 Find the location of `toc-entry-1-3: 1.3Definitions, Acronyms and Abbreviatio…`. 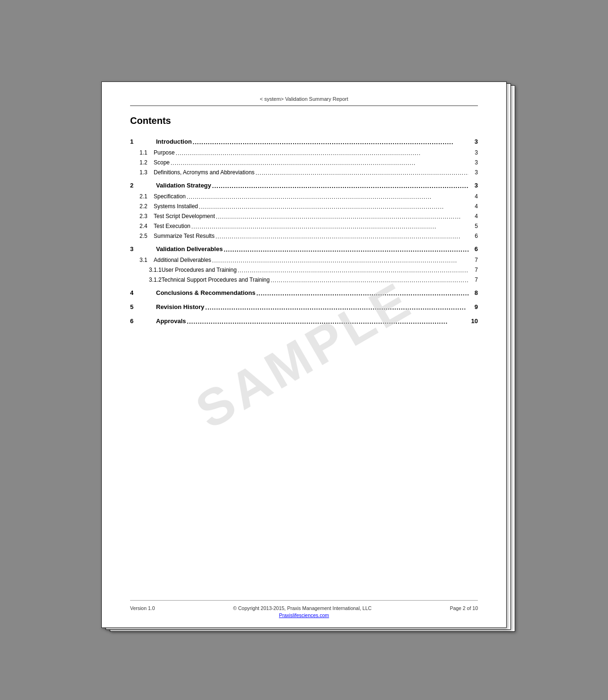

toc-entry-1-3: 1.3Definitions, Acronyms and Abbreviatio… is located at coordinates (304, 172).